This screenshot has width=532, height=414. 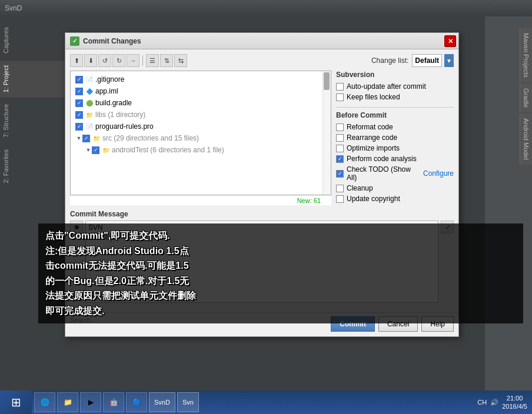 I want to click on toolbar-btn-refresh: ↺, so click(x=105, y=61).